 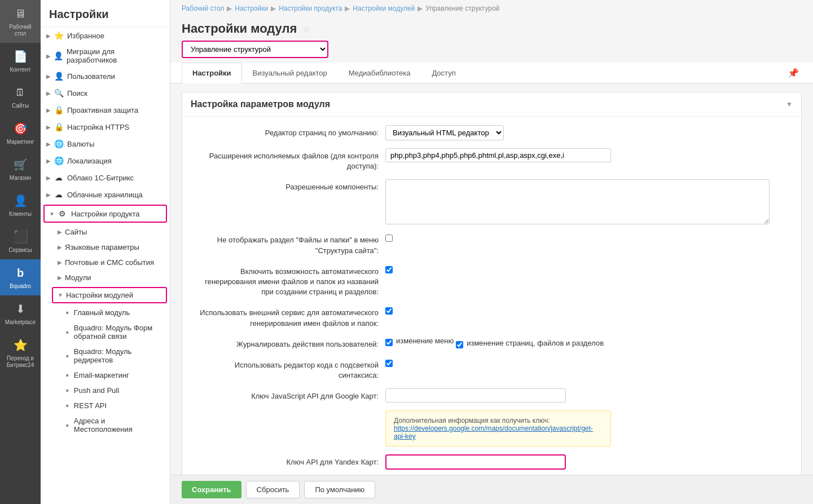 What do you see at coordinates (420, 342) in the screenshot?
I see `log-menu-label: изменение меню` at bounding box center [420, 342].